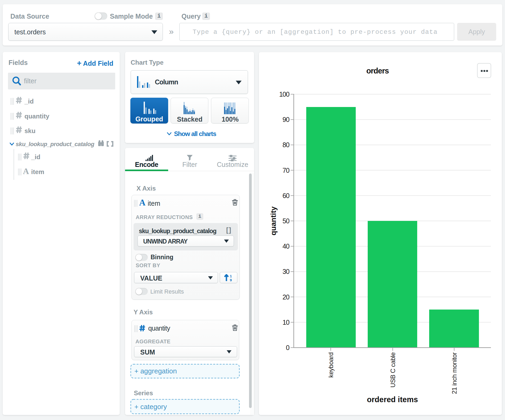 This screenshot has width=505, height=420. What do you see at coordinates (231, 276) in the screenshot?
I see `svg-text: 1` at bounding box center [231, 276].